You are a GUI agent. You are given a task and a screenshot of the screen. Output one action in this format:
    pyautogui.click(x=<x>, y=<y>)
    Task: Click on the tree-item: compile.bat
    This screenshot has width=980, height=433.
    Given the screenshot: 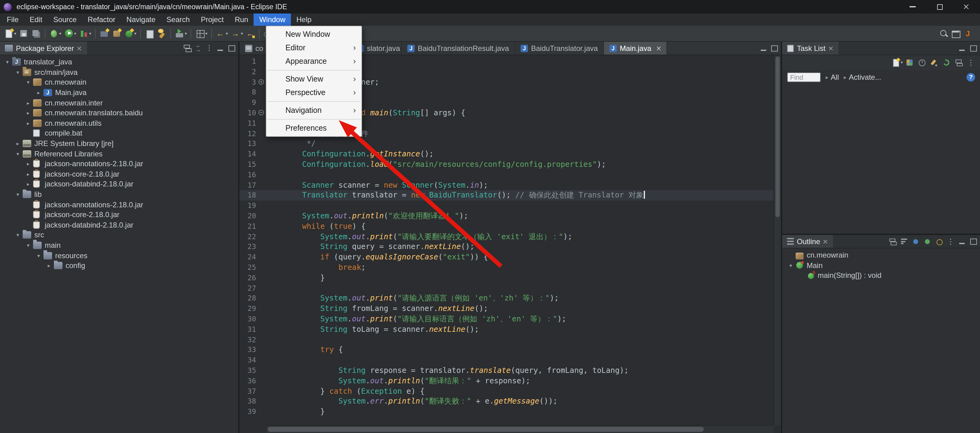 What is the action you would take?
    pyautogui.click(x=119, y=133)
    